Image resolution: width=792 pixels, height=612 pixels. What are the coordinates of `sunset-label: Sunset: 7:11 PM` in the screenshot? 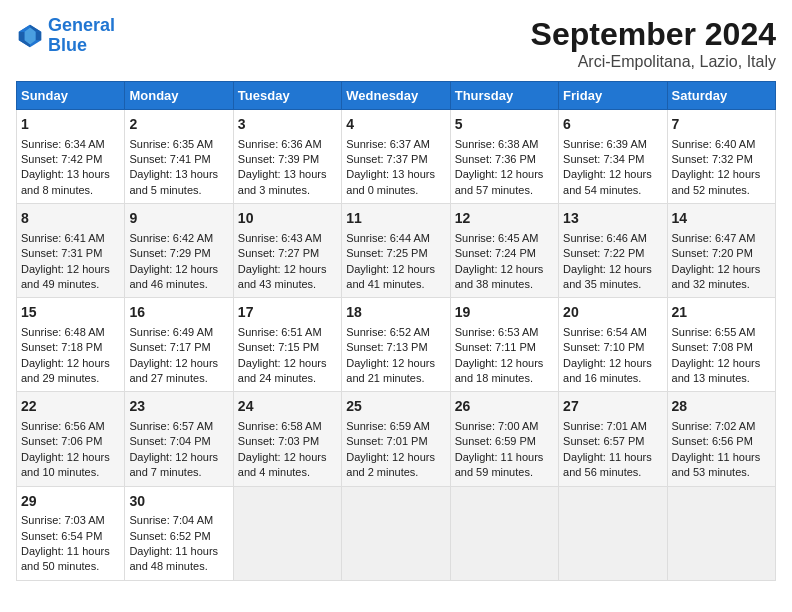 It's located at (496, 347).